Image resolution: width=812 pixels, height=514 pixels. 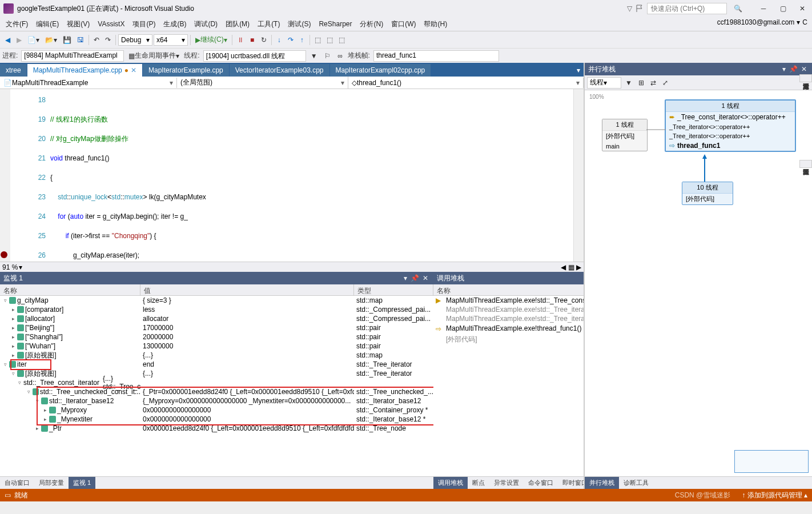 What do you see at coordinates (578, 70) in the screenshot?
I see `tab-overflow-button: ▾` at bounding box center [578, 70].